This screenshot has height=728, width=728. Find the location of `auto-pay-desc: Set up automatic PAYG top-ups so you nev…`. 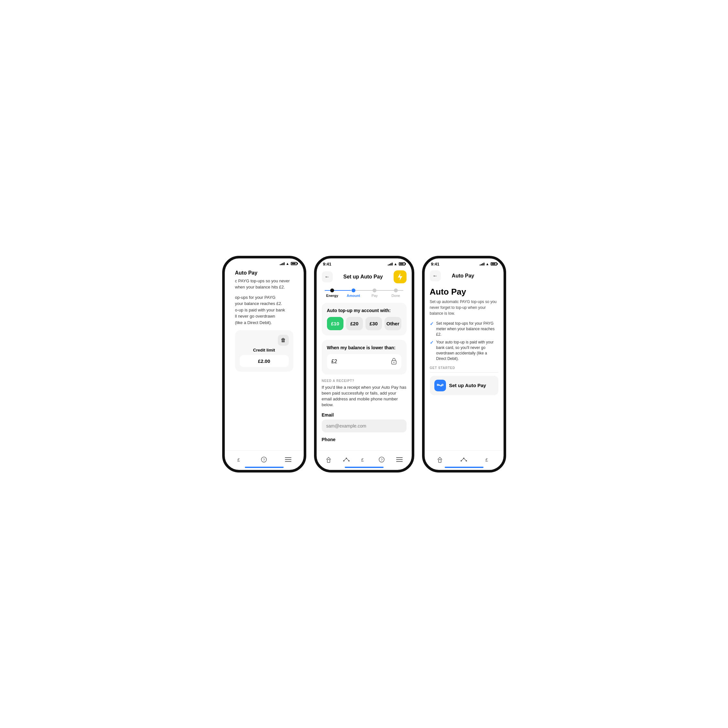

auto-pay-desc: Set up automatic PAYG top-ups so you nev… is located at coordinates (464, 307).